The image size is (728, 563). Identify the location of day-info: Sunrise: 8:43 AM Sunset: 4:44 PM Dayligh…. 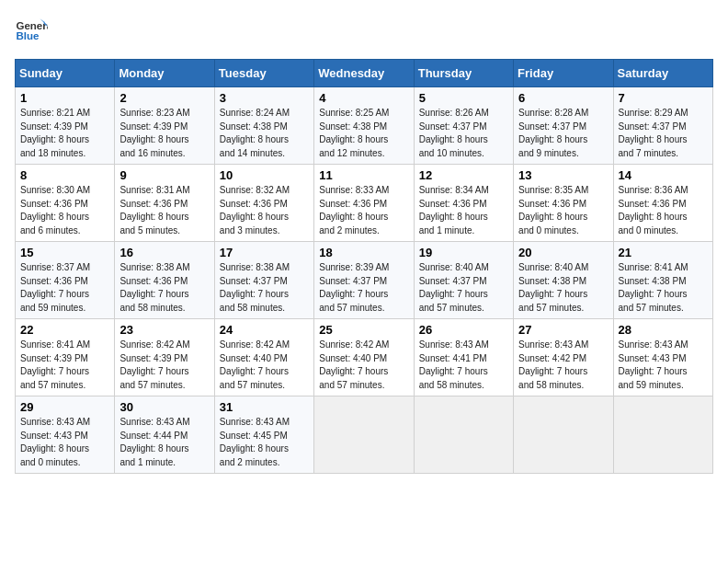
(164, 442).